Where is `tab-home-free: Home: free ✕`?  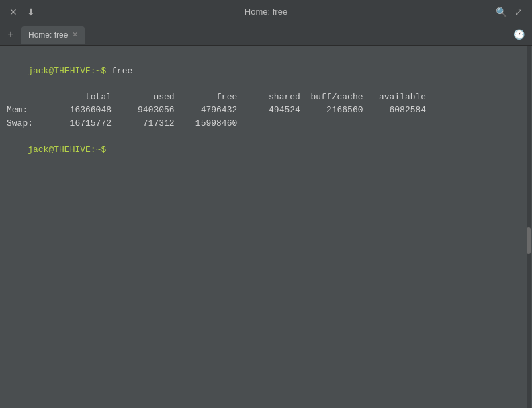
tab-home-free: Home: free ✕ is located at coordinates (53, 35).